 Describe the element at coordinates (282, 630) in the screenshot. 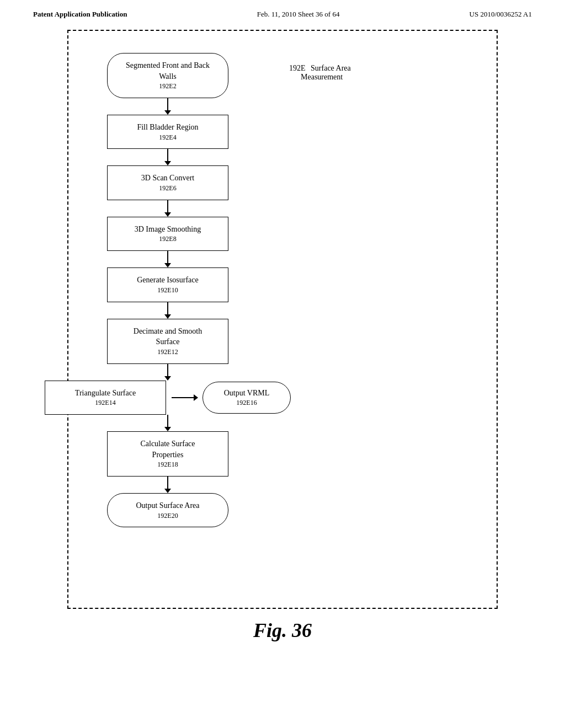

I see `figure-caption: Fig. 36` at that location.